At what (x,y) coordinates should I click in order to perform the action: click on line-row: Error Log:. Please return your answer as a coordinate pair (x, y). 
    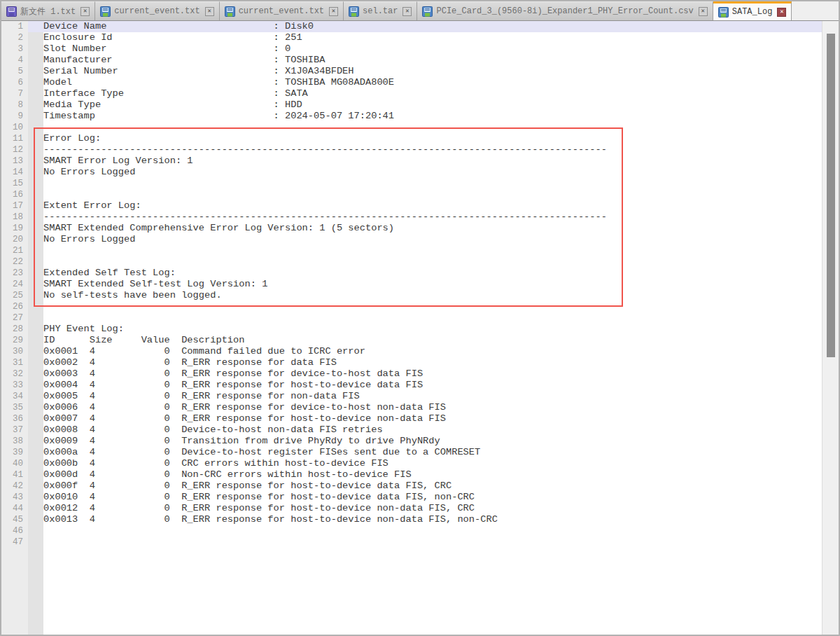
    Looking at the image, I should click on (325, 139).